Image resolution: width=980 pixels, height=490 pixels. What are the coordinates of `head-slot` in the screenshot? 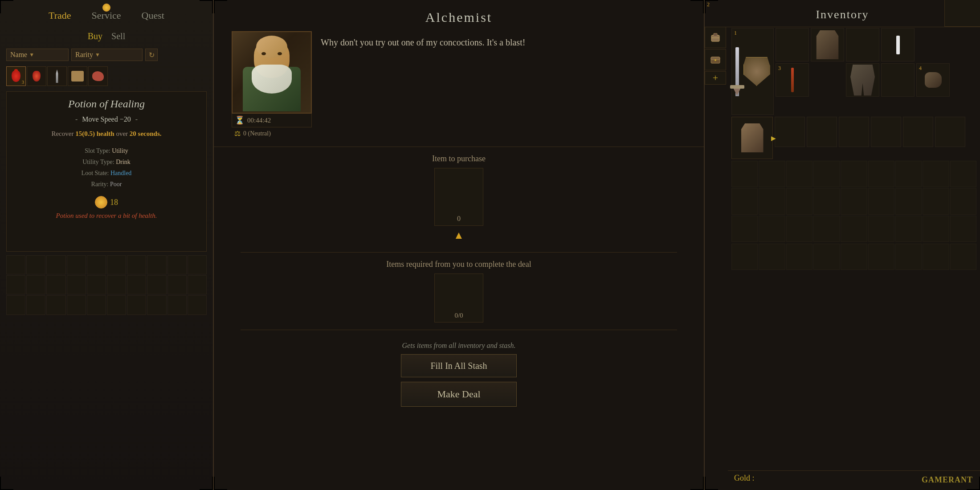 It's located at (792, 45).